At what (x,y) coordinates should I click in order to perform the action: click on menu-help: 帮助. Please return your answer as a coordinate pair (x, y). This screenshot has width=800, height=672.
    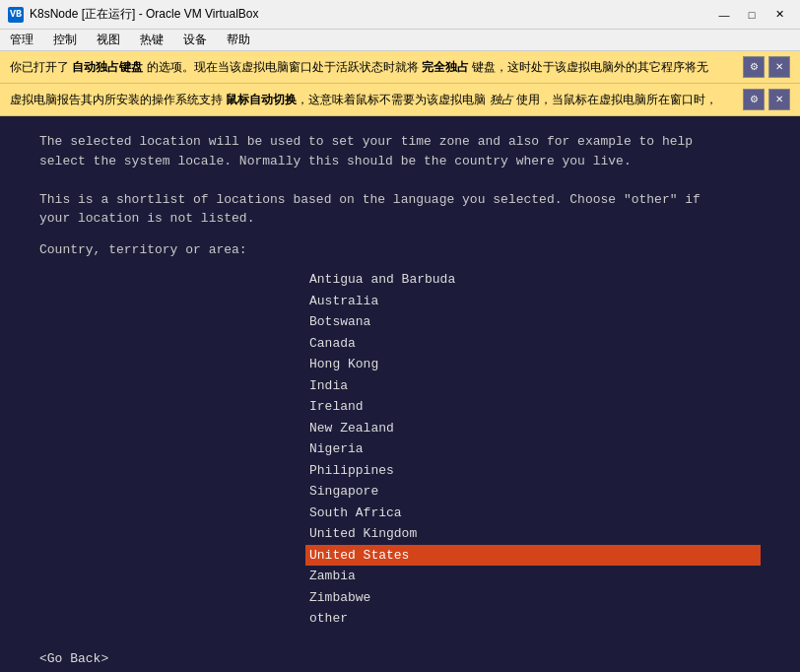
    Looking at the image, I should click on (238, 39).